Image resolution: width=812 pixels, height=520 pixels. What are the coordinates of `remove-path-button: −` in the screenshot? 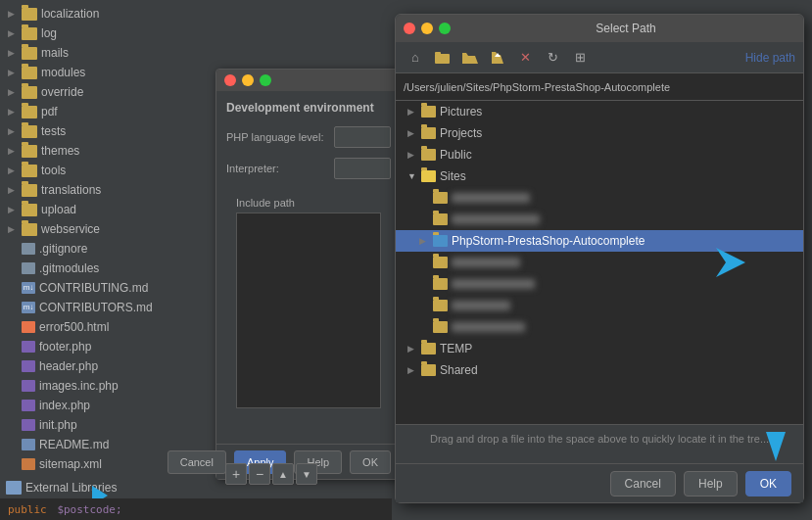 It's located at (260, 474).